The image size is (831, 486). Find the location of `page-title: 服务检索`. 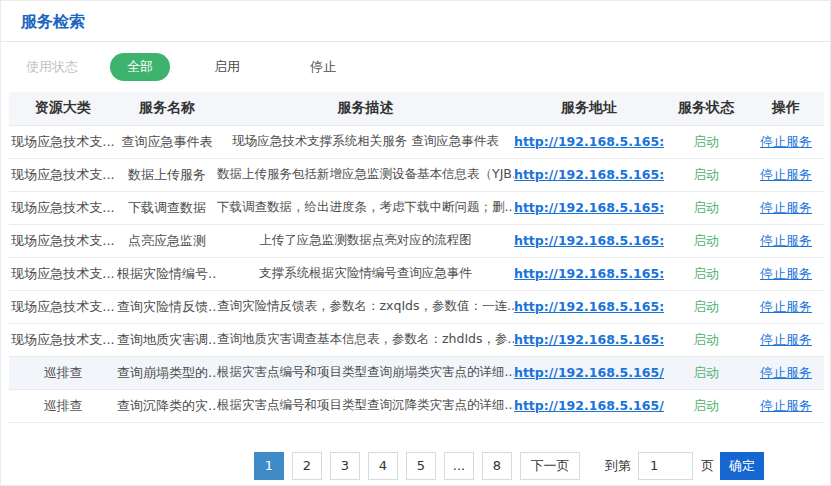

page-title: 服务检索 is located at coordinates (416, 21).